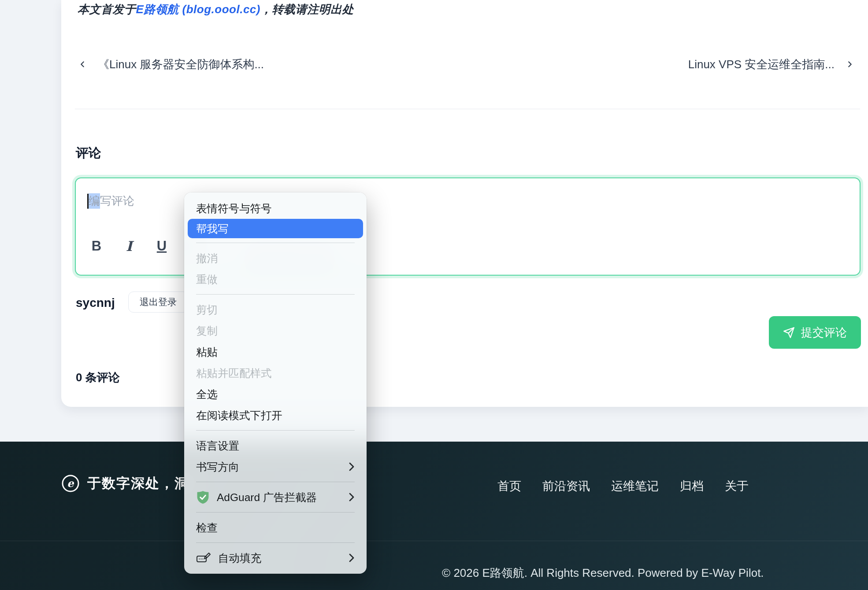  Describe the element at coordinates (850, 64) in the screenshot. I see `chevron-right-icon` at that location.